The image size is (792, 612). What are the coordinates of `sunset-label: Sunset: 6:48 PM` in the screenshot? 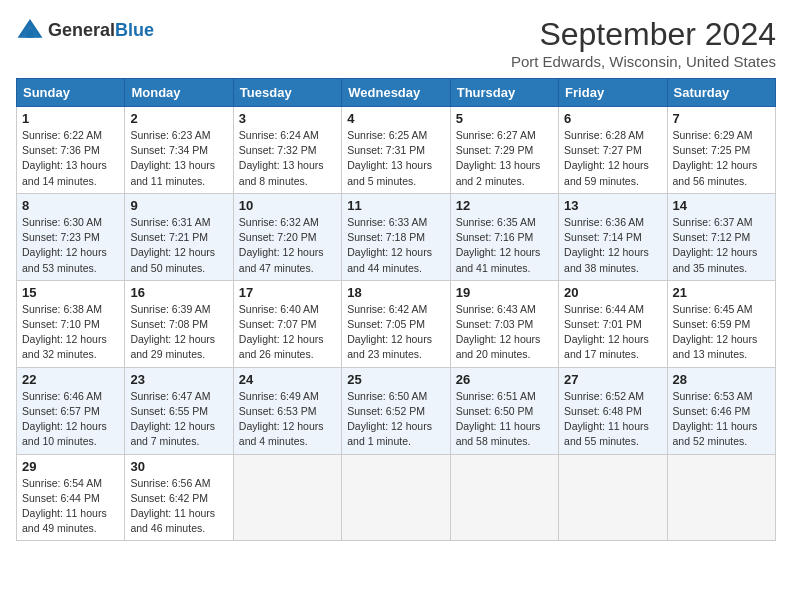 It's located at (603, 411).